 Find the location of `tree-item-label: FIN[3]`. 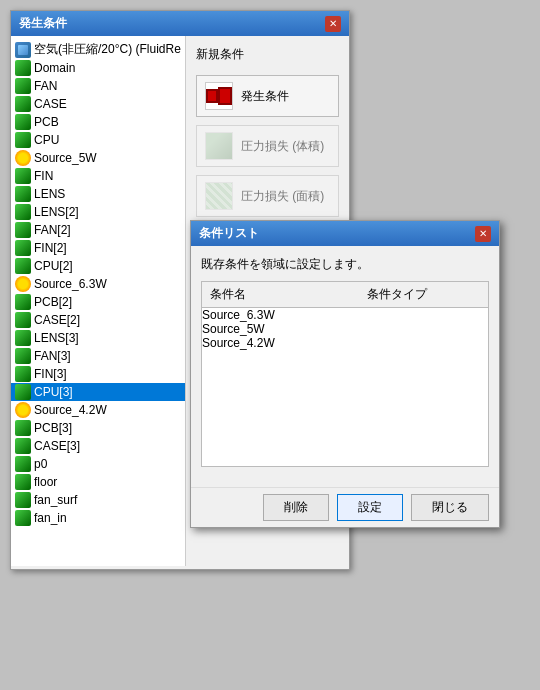

tree-item-label: FIN[3] is located at coordinates (50, 374).